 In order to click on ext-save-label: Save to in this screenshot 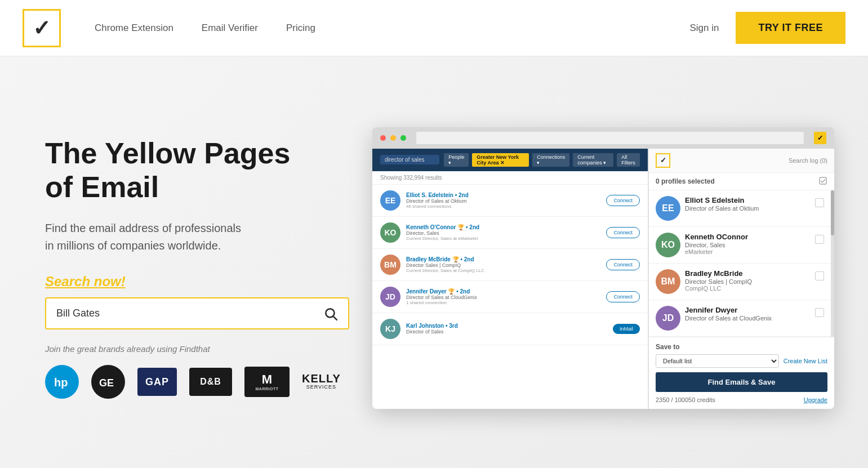, I will do `click(741, 347)`.